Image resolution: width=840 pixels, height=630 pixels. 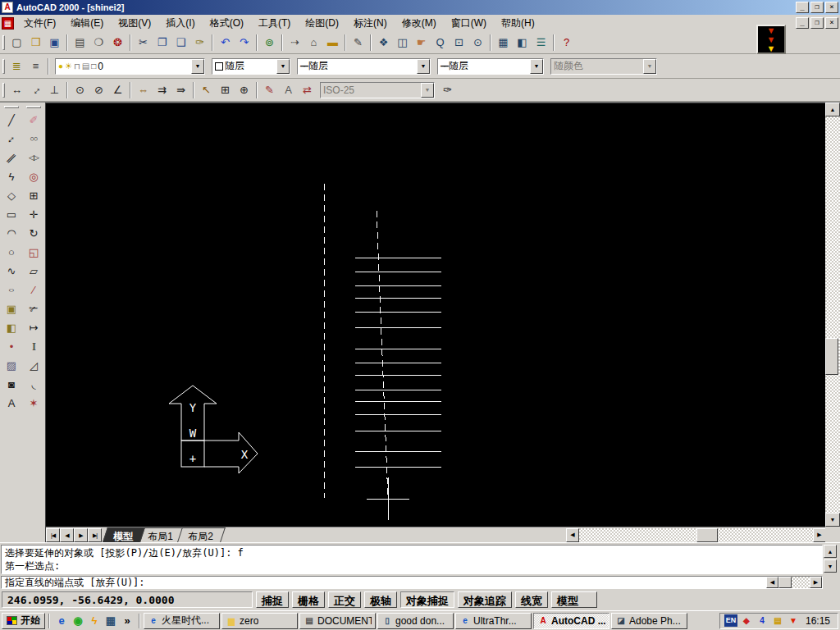 What do you see at coordinates (11, 271) in the screenshot?
I see `spline-button: ∿` at bounding box center [11, 271].